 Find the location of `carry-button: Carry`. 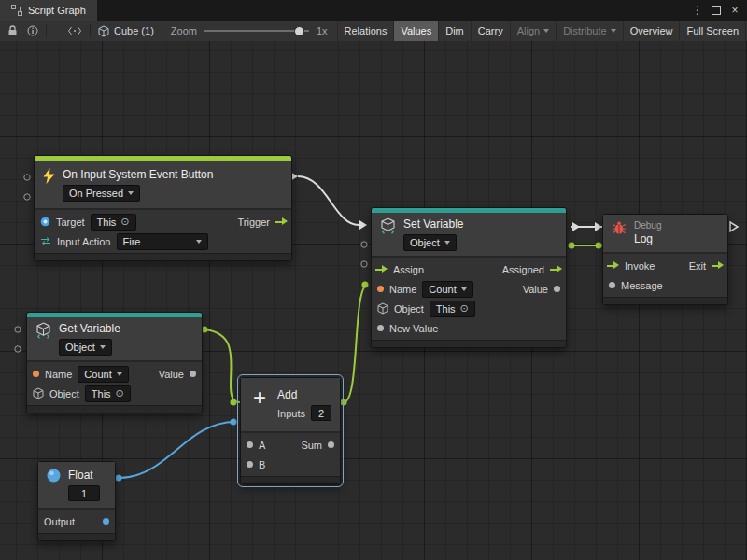

carry-button: Carry is located at coordinates (490, 31).